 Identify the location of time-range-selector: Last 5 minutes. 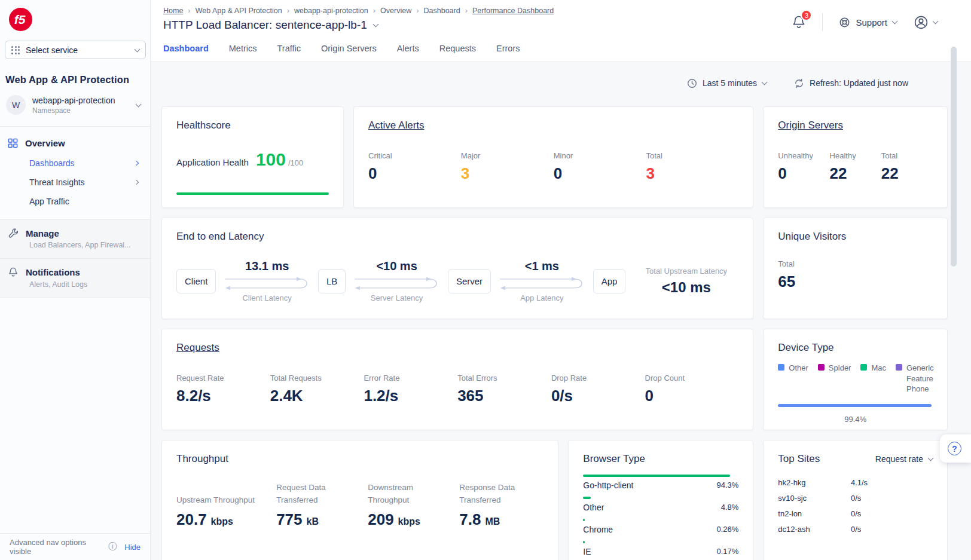
(727, 84).